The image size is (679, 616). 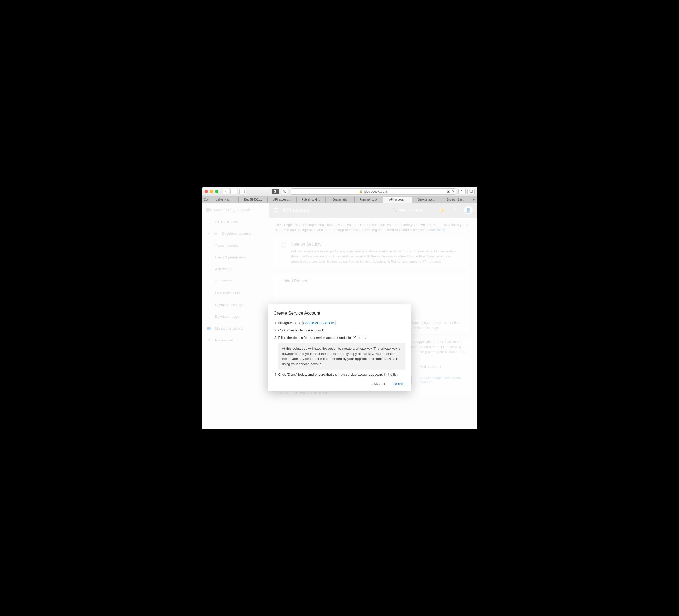 I want to click on lock-icon: 🔒, so click(x=361, y=191).